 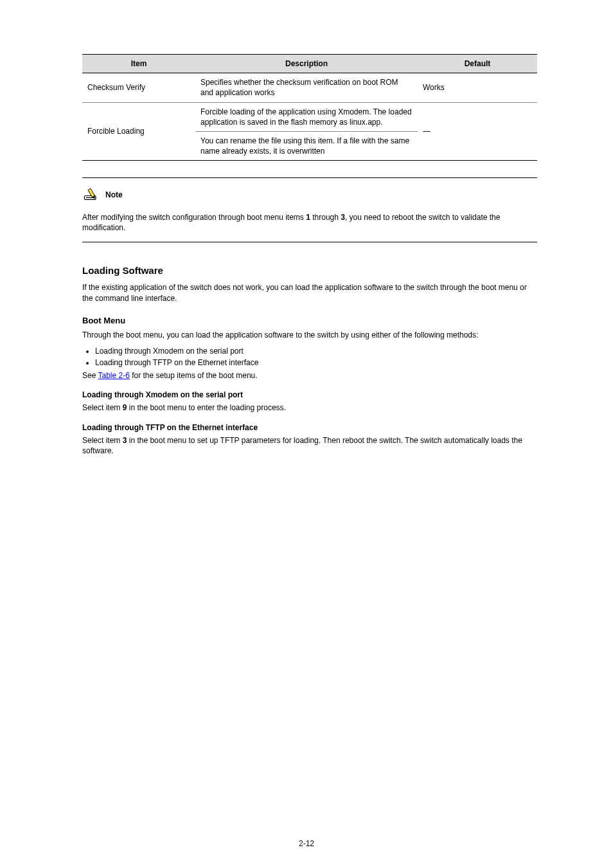 I want to click on note-callout: Note After modifying the switch configur…, so click(x=310, y=210).